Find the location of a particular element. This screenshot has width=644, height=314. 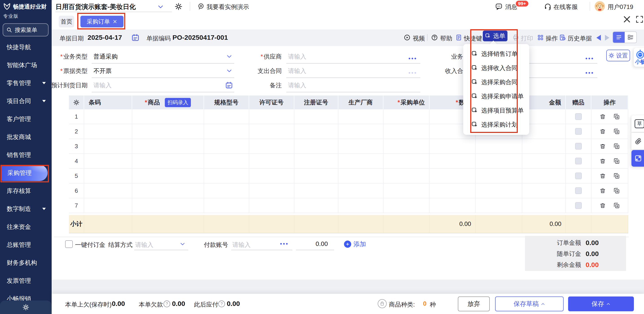

settle-chevron-down-icon is located at coordinates (182, 244).